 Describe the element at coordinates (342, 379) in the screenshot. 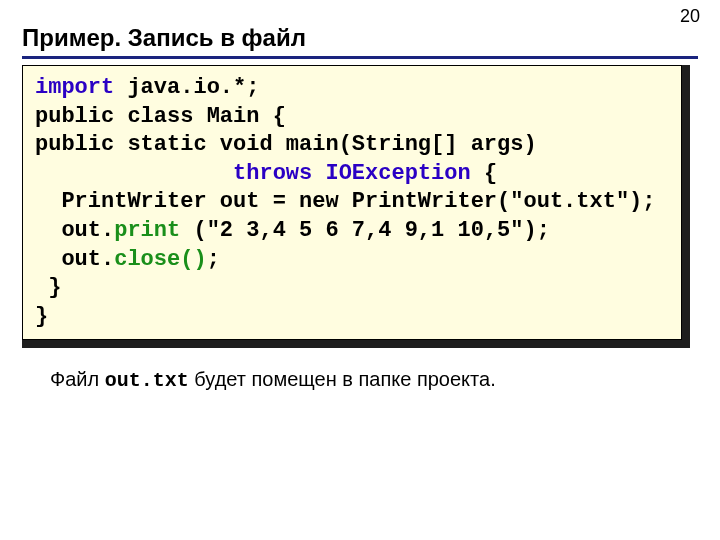

I see `caption-post: будет помещен в папке проекта.` at that location.